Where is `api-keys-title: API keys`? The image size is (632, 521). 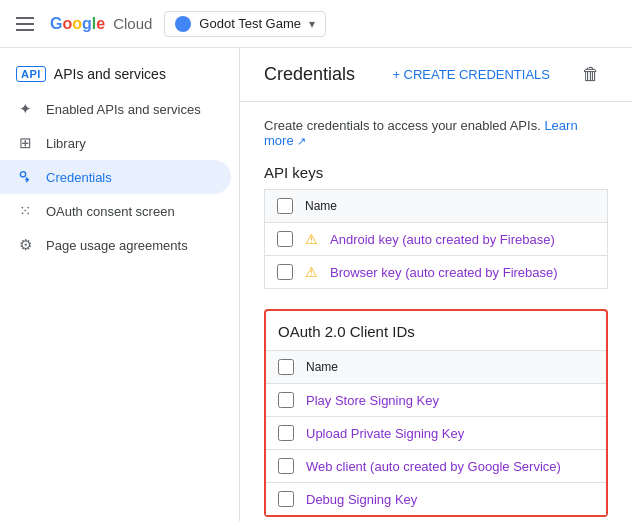
api-keys-title: API keys is located at coordinates (436, 172).